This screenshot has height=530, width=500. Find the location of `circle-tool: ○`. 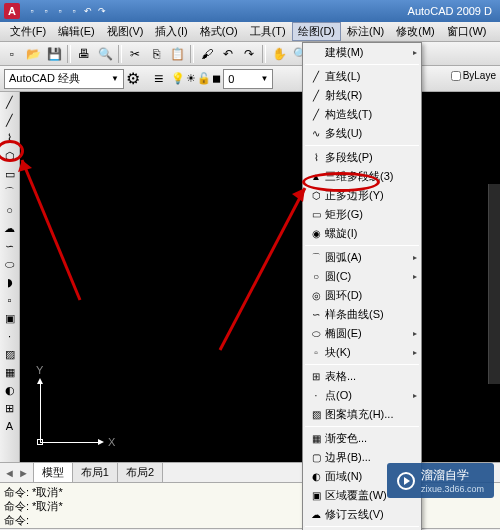

circle-tool: ○ is located at coordinates (10, 210).